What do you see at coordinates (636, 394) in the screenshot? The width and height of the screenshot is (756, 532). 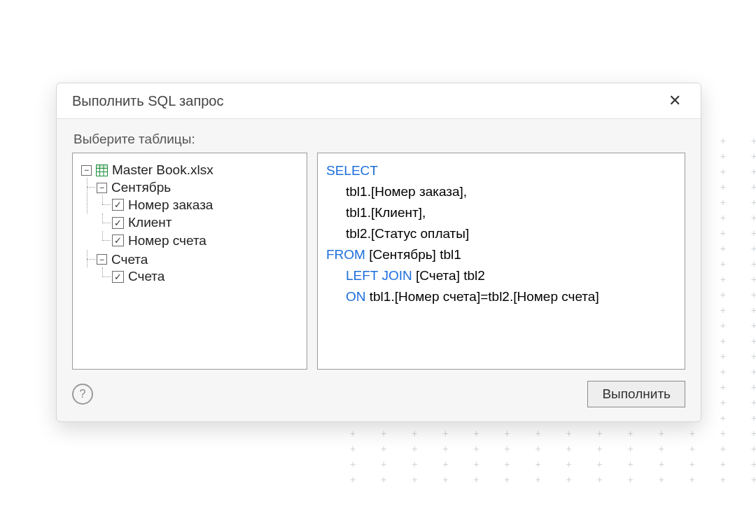 I see `run-button: Выполнить` at bounding box center [636, 394].